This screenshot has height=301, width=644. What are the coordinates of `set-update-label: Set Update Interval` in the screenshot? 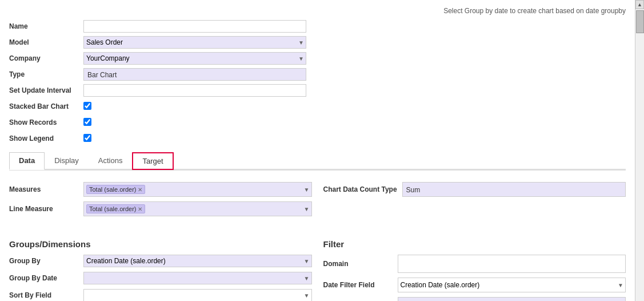 It's located at (46, 90).